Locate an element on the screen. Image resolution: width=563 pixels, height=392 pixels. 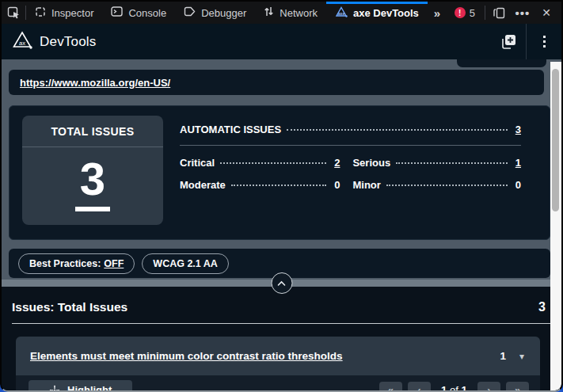
tab-label: axe DevTools is located at coordinates (386, 13).